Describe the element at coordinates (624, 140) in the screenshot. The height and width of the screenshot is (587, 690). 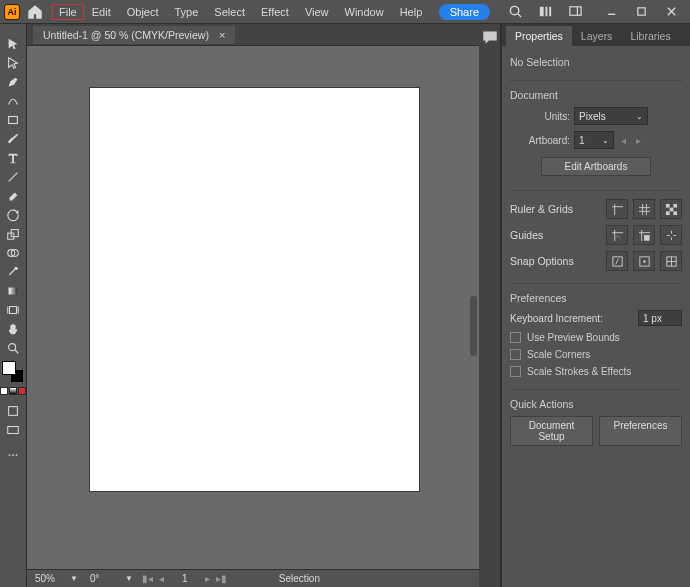
I see `artboard-prev-icon: ◂` at that location.